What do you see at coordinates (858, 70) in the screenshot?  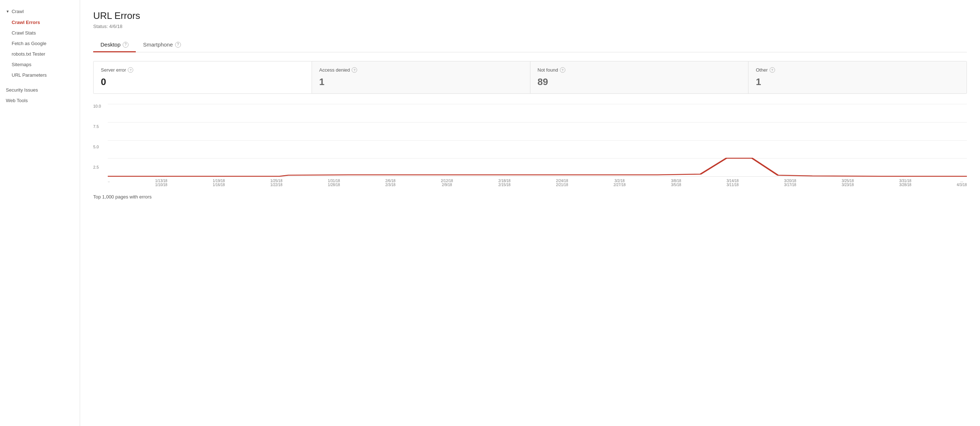 I see `error-card-title-other: Other?` at bounding box center [858, 70].